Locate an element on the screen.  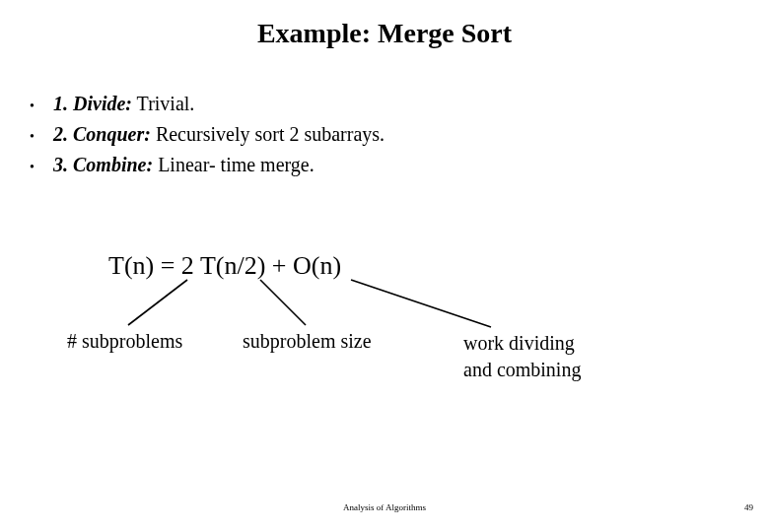
footer-text: Analysis of Algorithms is located at coordinates (384, 507).